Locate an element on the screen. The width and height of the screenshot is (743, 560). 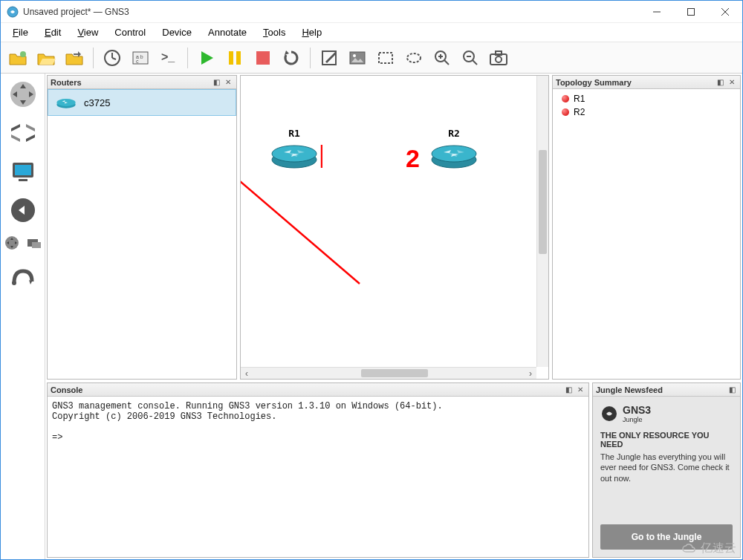
snapshot-icon is located at coordinates (112, 58).